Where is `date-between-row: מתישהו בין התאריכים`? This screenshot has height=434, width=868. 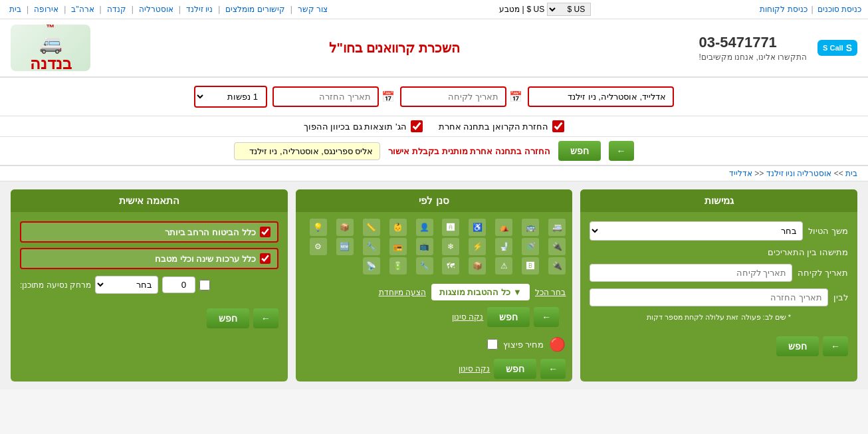 date-between-row: מתישהו בין התאריכים is located at coordinates (719, 253).